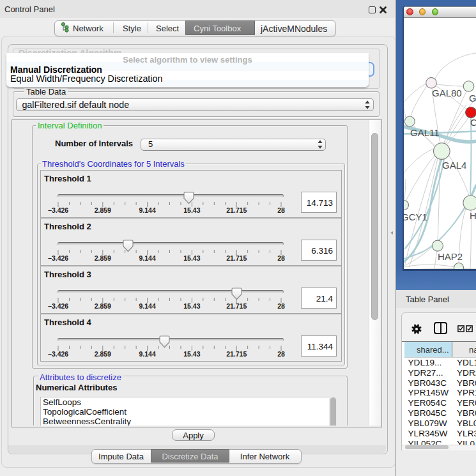  I want to click on svg-text: HAP2, so click(450, 257).